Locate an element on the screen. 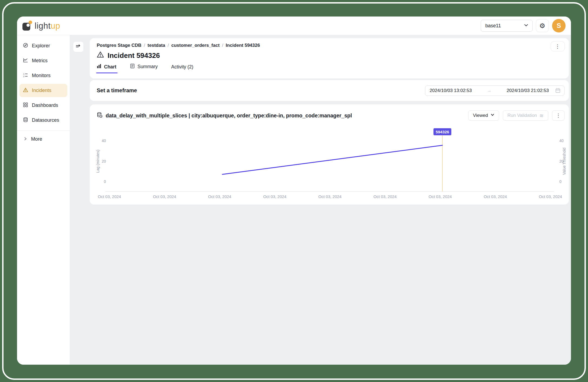 This screenshot has width=588, height=382. validation-icon: ≋ is located at coordinates (542, 116).